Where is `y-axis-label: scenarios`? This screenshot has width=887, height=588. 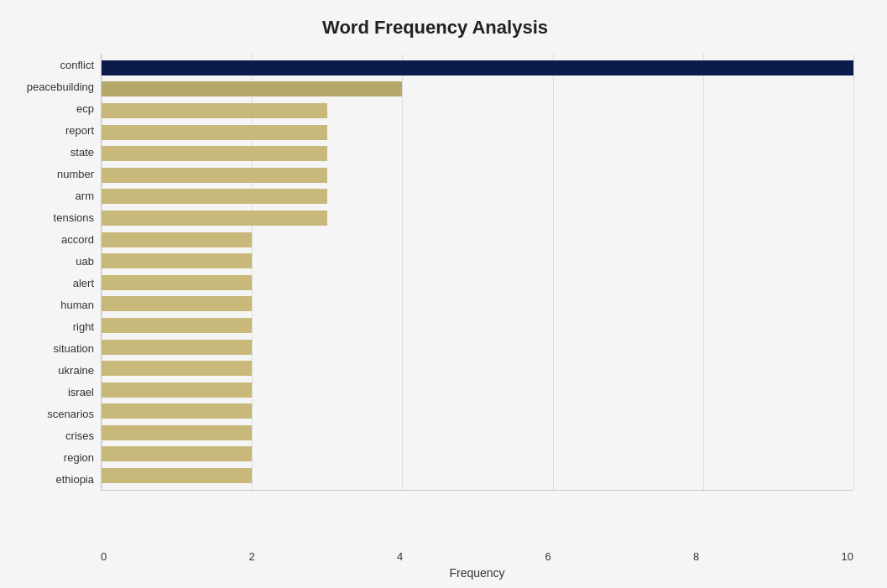 y-axis-label: scenarios is located at coordinates (70, 414).